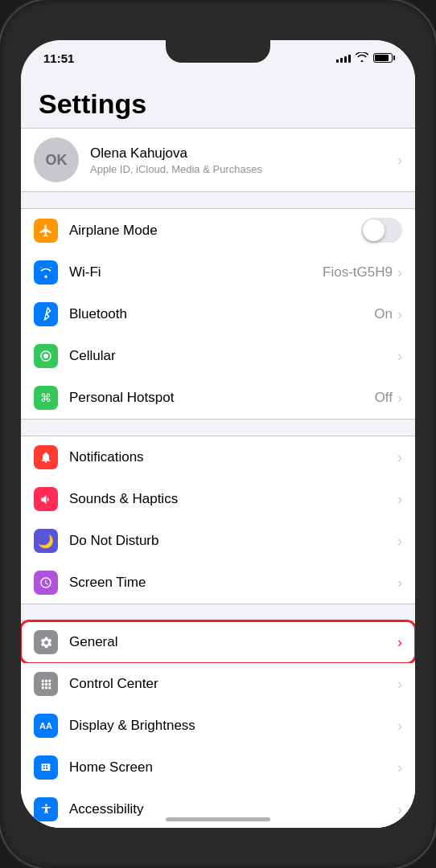  I want to click on avatar: OK, so click(56, 160).